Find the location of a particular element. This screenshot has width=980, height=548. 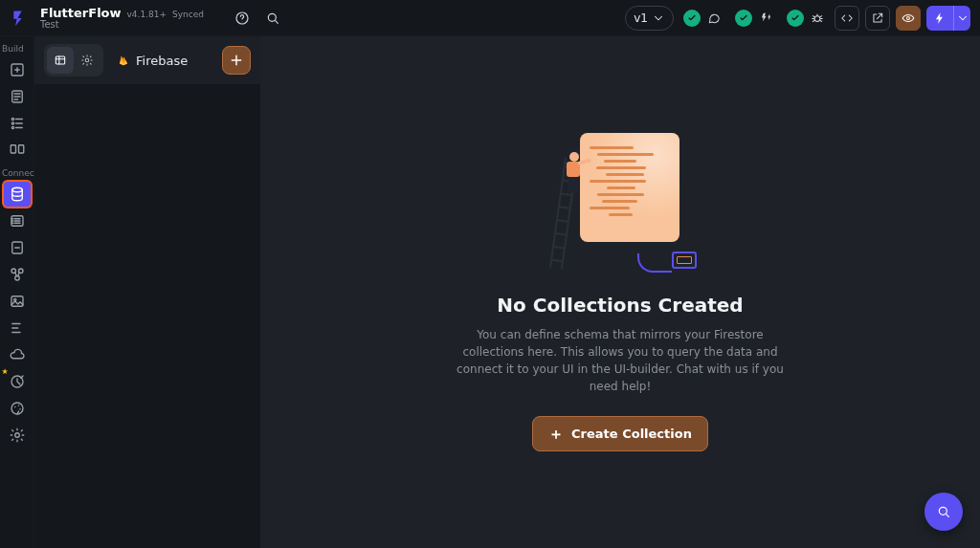

panel-header: Firebase is located at coordinates (147, 60).